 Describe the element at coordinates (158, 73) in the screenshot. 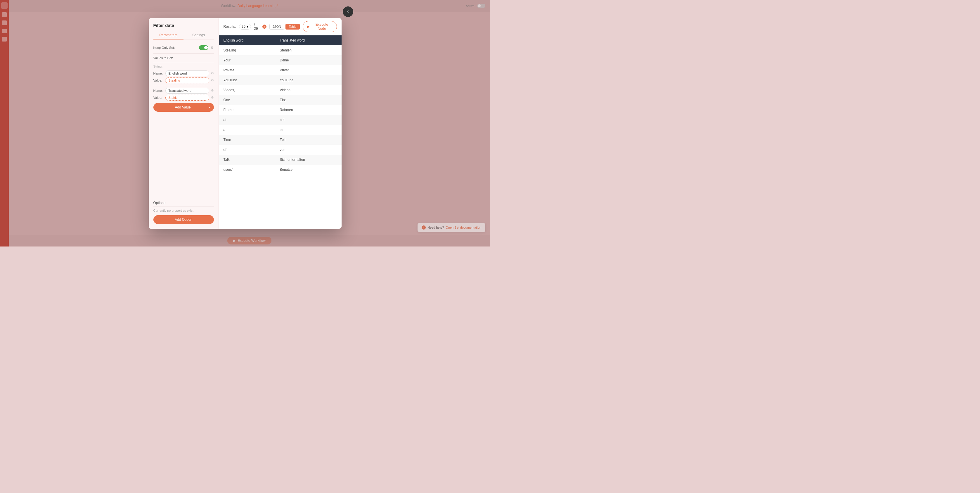

I see `name-label-1: Name:` at that location.